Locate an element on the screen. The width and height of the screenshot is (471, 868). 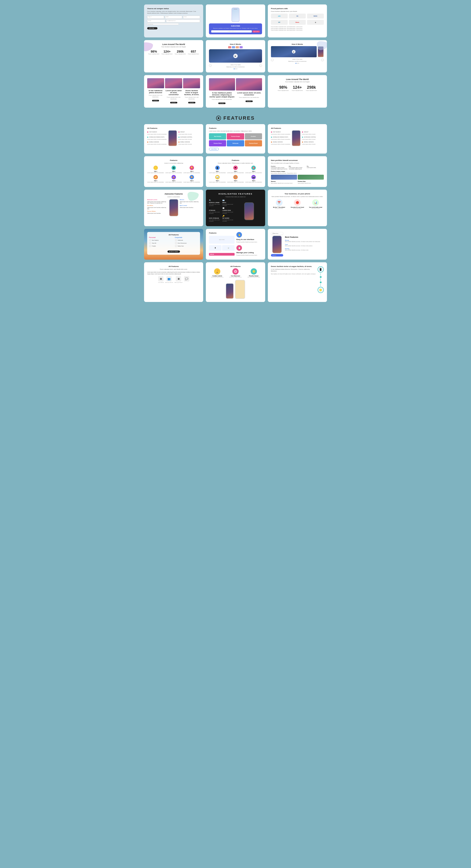
features-row-5: All Features Fusce vulputate lorem, quis… is located at coordinates (235, 282).